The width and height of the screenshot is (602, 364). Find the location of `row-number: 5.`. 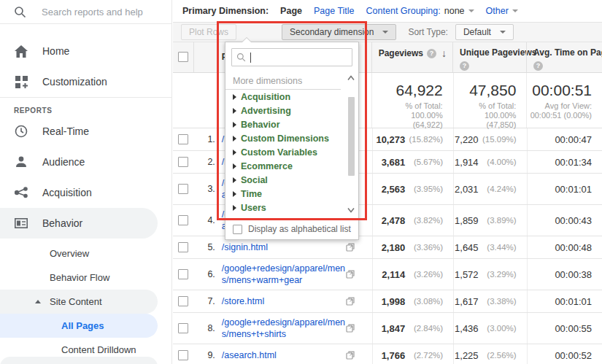

row-number: 5. is located at coordinates (204, 247).